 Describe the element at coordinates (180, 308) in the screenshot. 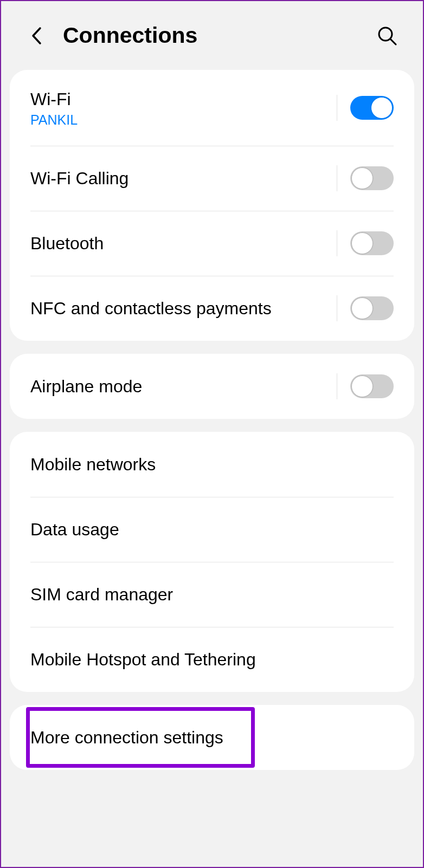

I see `nfc-label: NFC and contactless payments` at that location.